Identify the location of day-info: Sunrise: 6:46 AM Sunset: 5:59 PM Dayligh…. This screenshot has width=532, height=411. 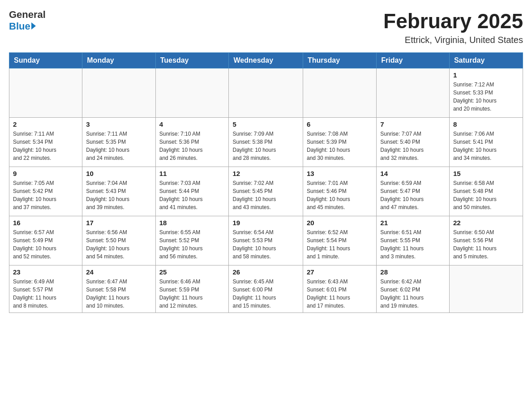
(193, 294).